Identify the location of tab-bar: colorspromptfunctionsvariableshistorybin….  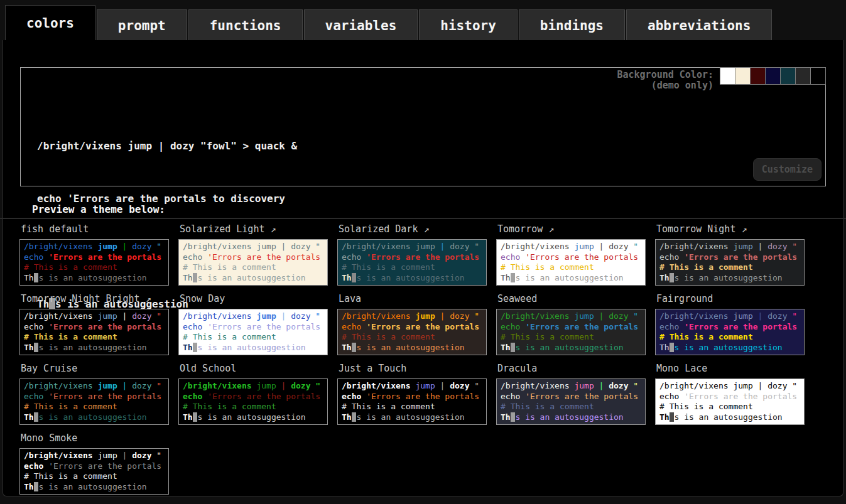
(423, 20).